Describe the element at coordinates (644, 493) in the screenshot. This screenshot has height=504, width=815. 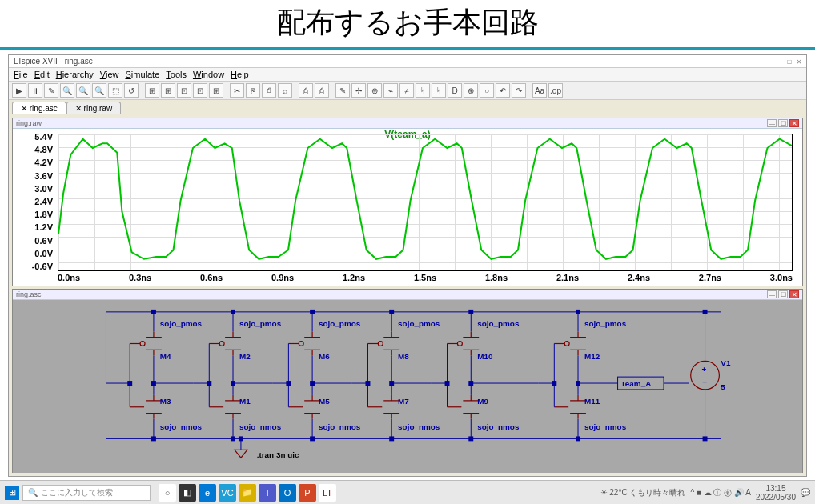
I see `weather-widget: ☀ 22°C くもり時々晴れ` at that location.